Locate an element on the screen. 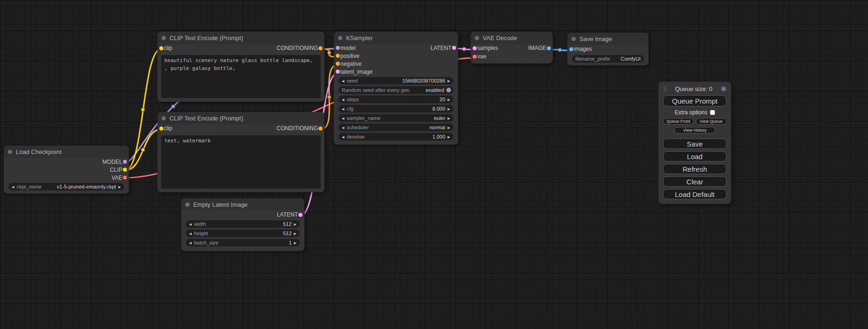 The height and width of the screenshot is (329, 868). node-title: CLIP Text Encode (Prompt) is located at coordinates (206, 38).